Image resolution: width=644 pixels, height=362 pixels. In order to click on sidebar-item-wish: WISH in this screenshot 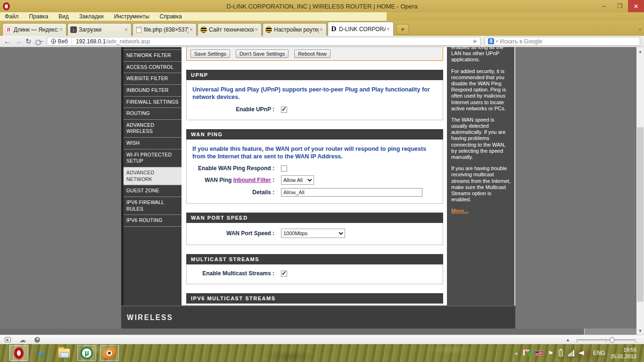, I will do `click(153, 143)`.